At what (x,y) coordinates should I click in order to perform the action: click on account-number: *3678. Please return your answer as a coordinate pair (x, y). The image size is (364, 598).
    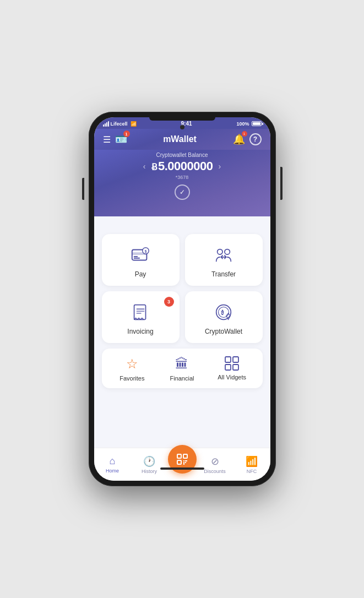
    Looking at the image, I should click on (182, 177).